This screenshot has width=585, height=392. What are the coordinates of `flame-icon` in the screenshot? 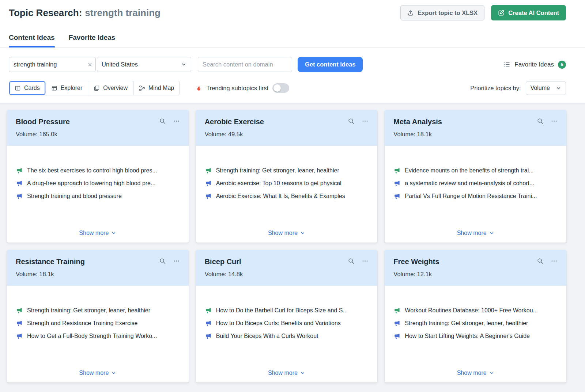 It's located at (199, 88).